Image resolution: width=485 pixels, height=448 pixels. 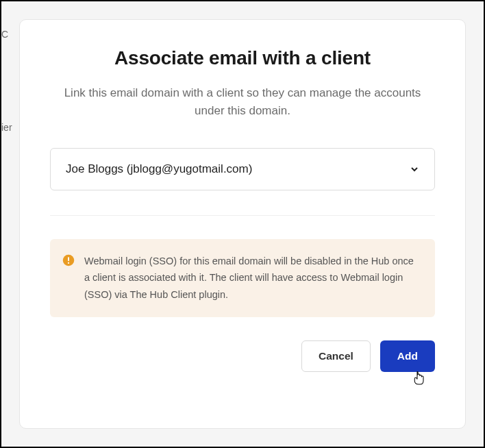 What do you see at coordinates (242, 278) in the screenshot?
I see `warning-box: Webmail login (SSO) for this email domai…` at bounding box center [242, 278].